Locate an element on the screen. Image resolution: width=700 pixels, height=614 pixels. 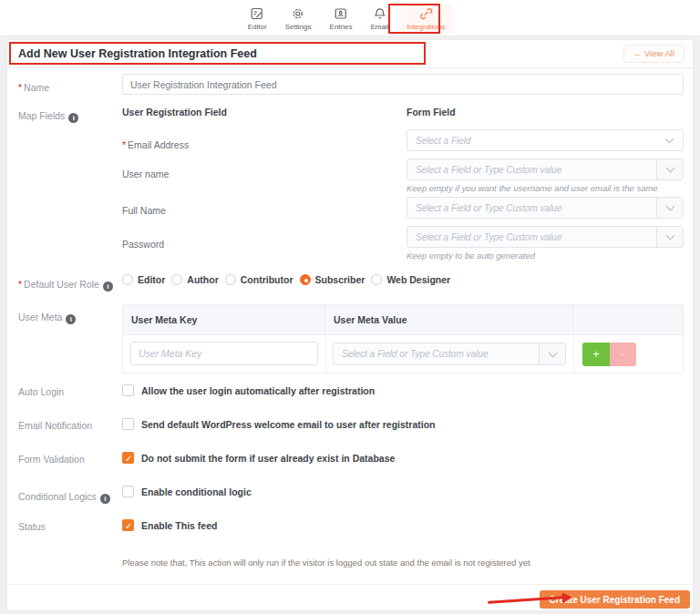
default-user-role-label: Default User Role is located at coordinates (62, 284).